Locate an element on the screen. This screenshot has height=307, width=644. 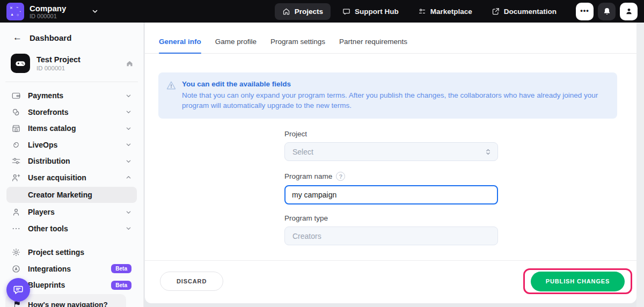
project-select: Select is located at coordinates (391, 151).